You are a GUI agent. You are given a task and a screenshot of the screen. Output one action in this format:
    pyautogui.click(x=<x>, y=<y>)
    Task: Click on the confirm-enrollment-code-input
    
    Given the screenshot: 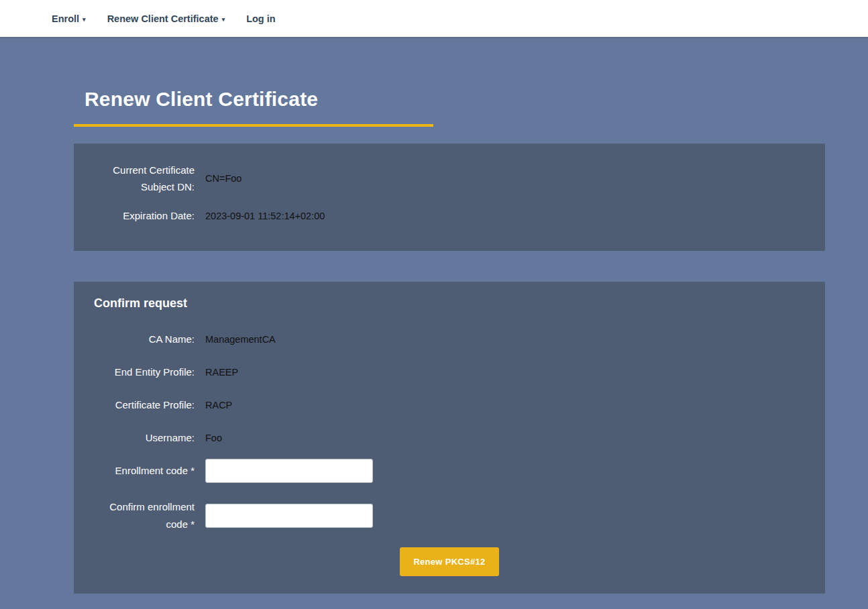 What is the action you would take?
    pyautogui.click(x=289, y=516)
    